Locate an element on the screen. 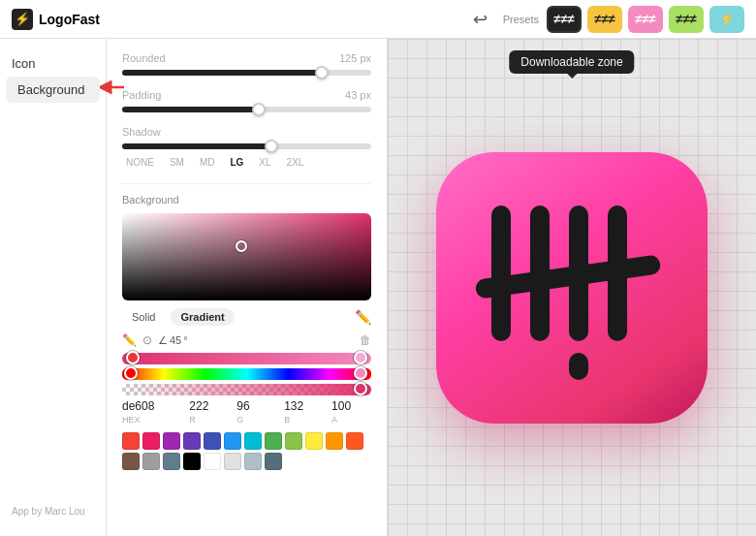  shadow-md: MD is located at coordinates (207, 163).